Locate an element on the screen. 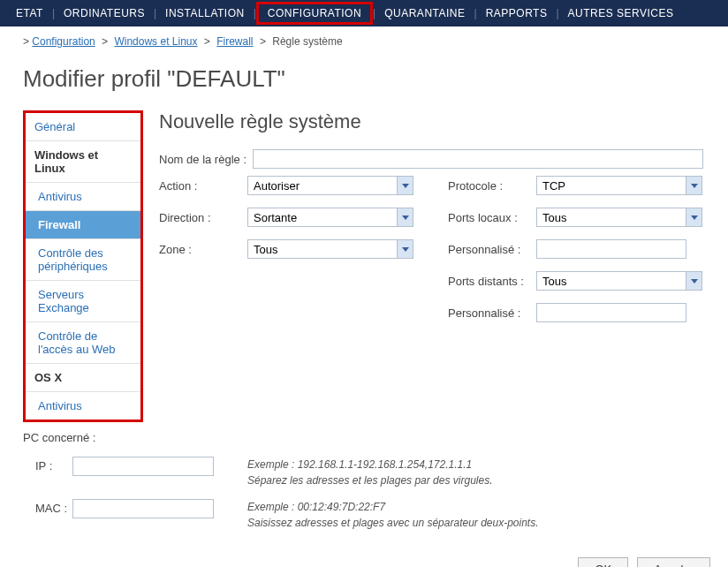 This screenshot has height=567, width=728. sidebar-item-peripheriques: Contrôle des périphériques is located at coordinates (83, 260).